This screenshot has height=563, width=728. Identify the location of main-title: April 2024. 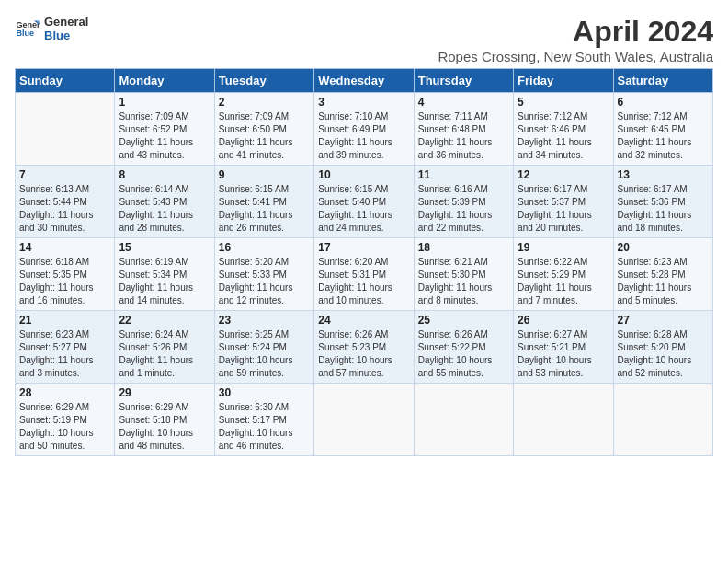
(575, 31).